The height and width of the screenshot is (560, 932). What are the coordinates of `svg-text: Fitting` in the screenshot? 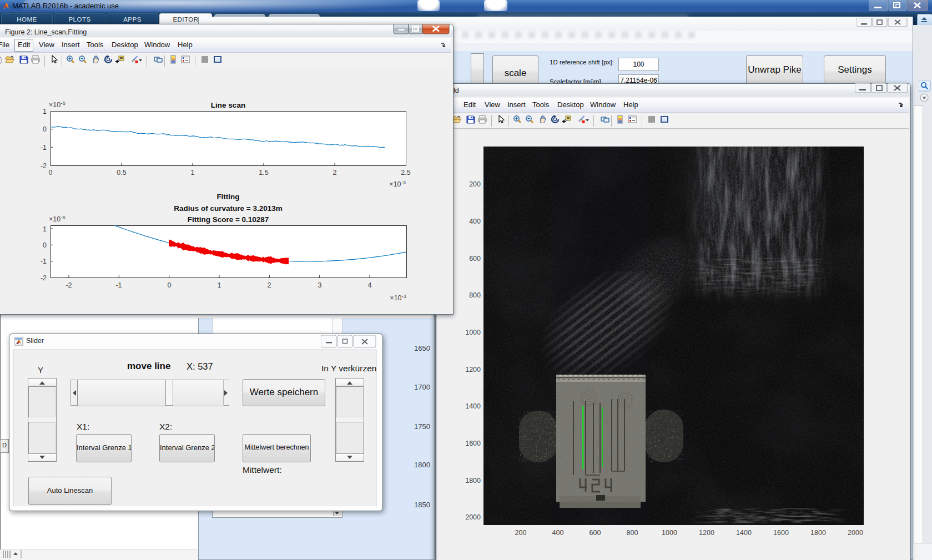 It's located at (228, 196).